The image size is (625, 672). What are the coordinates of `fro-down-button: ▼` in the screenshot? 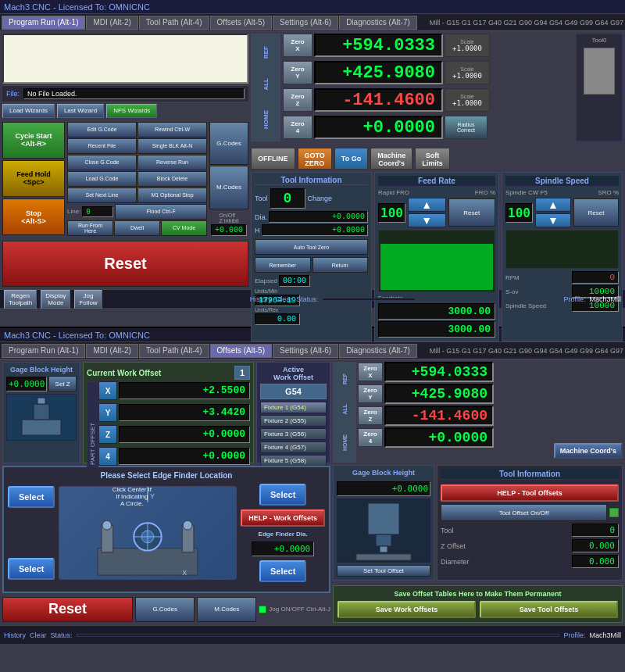 It's located at (427, 220).